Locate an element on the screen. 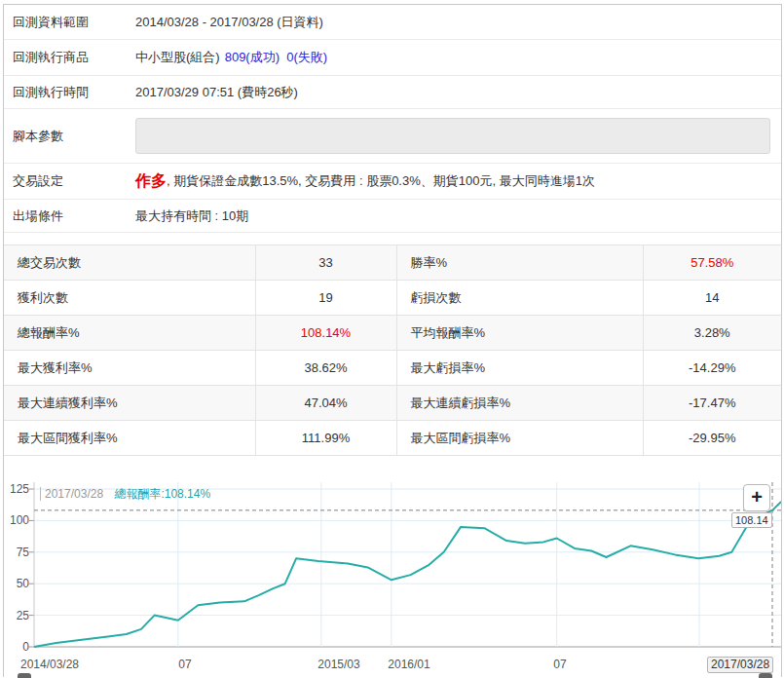 The height and width of the screenshot is (678, 784). stat-value: -14.29% is located at coordinates (712, 368).